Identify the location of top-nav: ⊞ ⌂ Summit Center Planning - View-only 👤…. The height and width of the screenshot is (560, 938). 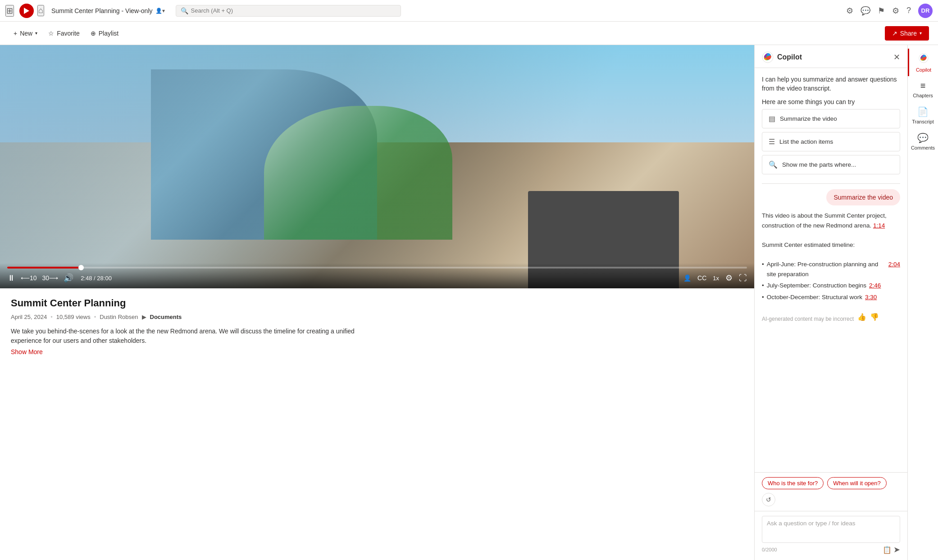
(469, 11).